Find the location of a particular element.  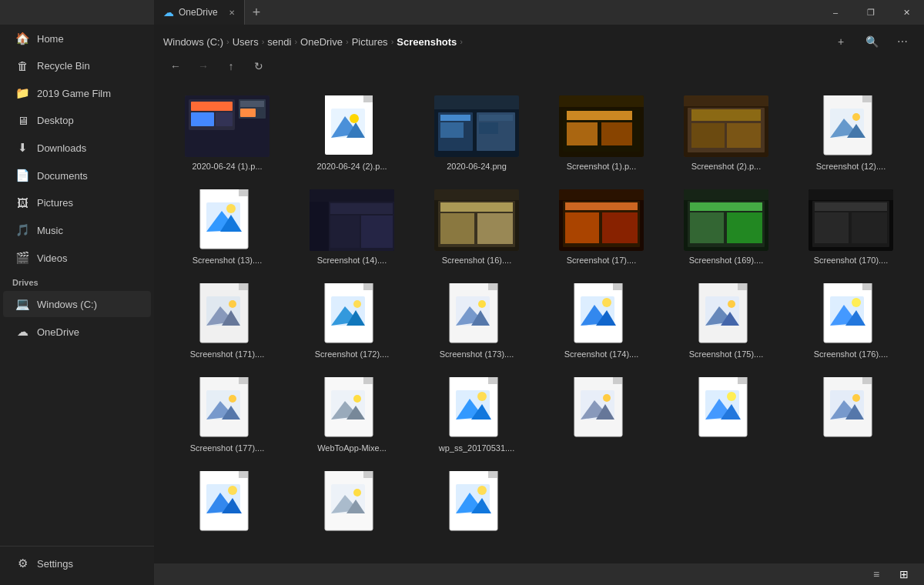

breadcrumb-pictures: Pictures is located at coordinates (370, 42).